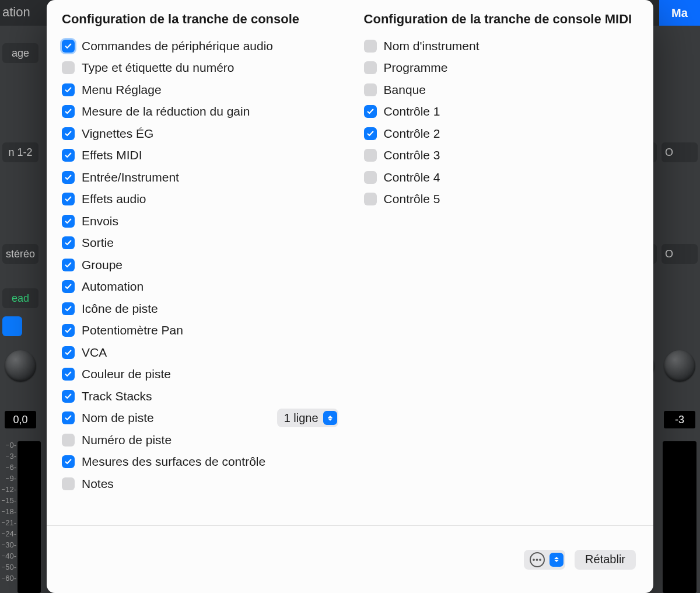 The height and width of the screenshot is (593, 700). What do you see at coordinates (503, 19) in the screenshot?
I see `midi-config-title: Configuration de la tranche de console M…` at bounding box center [503, 19].